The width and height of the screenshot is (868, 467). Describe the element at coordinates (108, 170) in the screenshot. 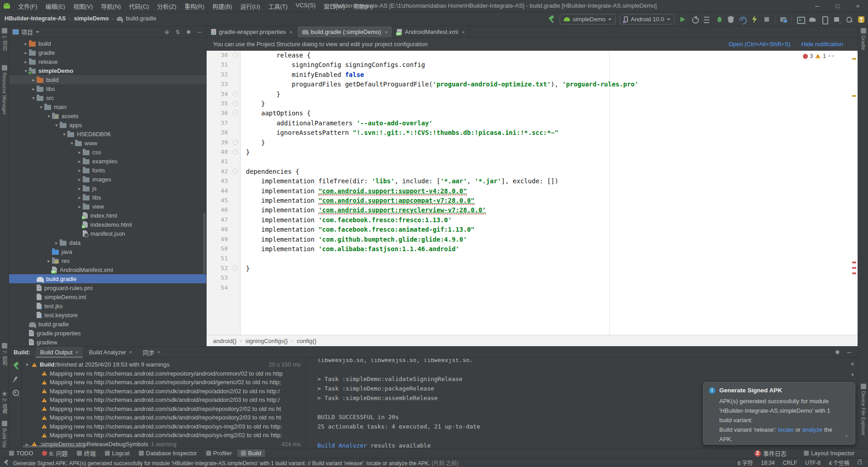

I see `tree-item-fonts: ▸fonts` at that location.